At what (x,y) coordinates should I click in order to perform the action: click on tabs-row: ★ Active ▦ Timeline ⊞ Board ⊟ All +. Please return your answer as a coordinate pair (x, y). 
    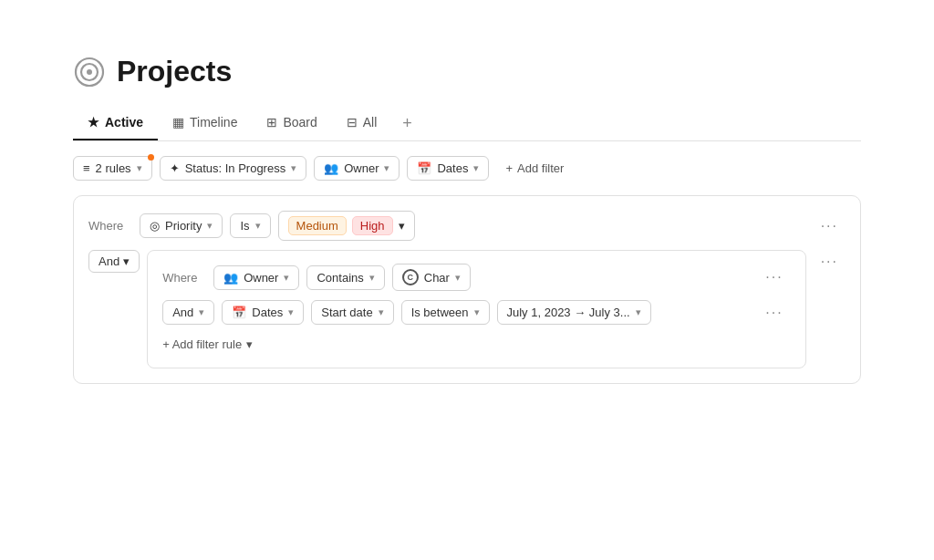
    Looking at the image, I should click on (467, 124).